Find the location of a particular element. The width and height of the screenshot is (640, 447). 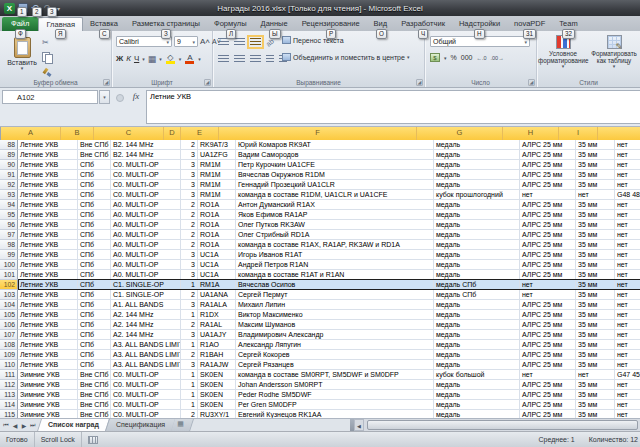

cell-D112: 1 is located at coordinates (190, 385).